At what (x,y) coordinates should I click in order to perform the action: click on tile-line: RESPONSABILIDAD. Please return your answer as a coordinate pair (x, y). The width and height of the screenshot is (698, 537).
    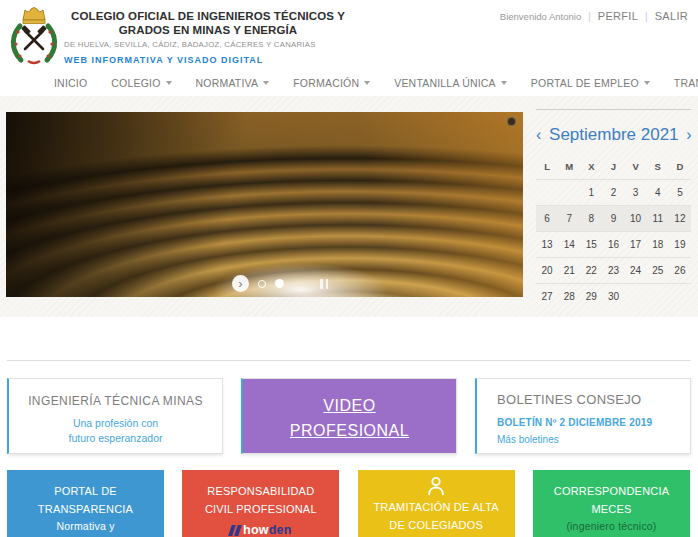
    Looking at the image, I should click on (260, 492).